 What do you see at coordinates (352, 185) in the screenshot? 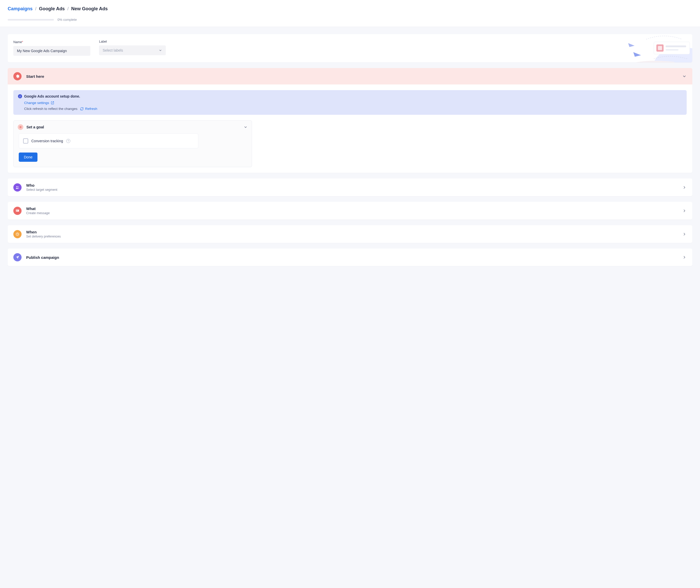
I see `who-title: Who` at bounding box center [352, 185].